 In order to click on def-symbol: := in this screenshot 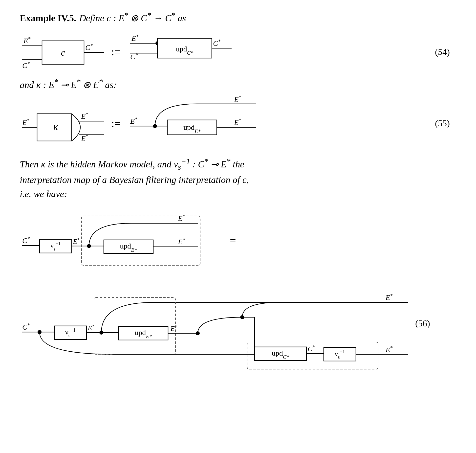, I will do `click(116, 52)`.